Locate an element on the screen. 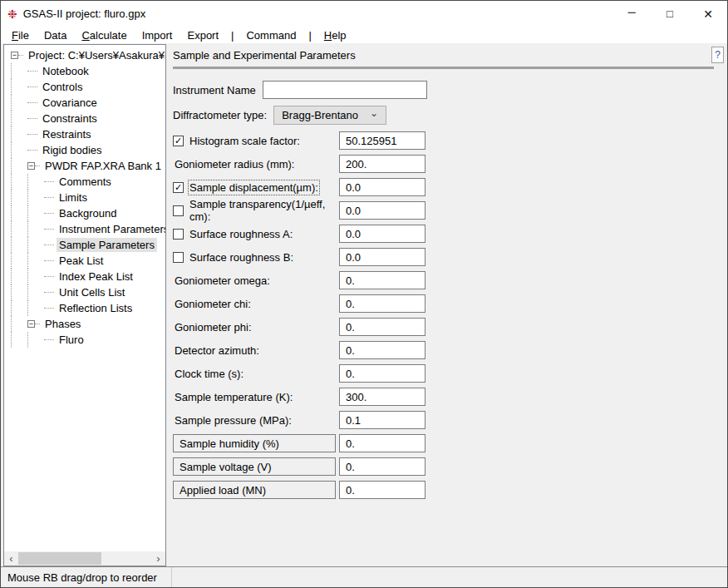 This screenshot has width=728, height=588. tree-item-label: Covariance is located at coordinates (70, 103).